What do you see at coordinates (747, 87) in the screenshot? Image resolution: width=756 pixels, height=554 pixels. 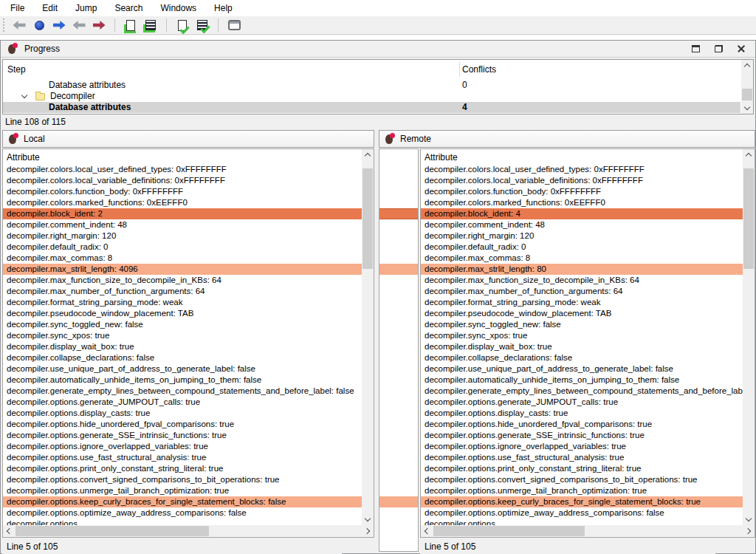 I see `step-table-vertical-scrollbar` at bounding box center [747, 87].